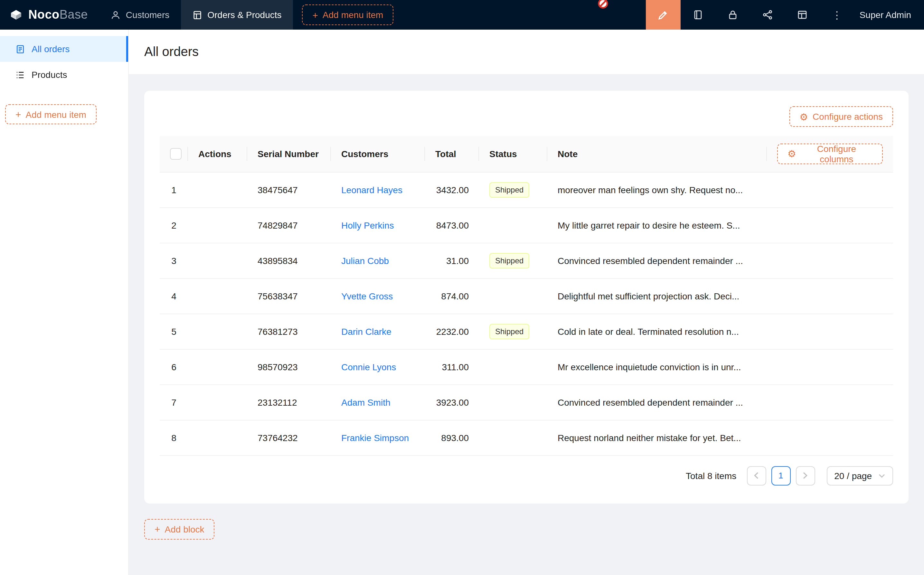 The image size is (924, 575). What do you see at coordinates (841, 116) in the screenshot?
I see `configure-actions-button: ⚙ Configure actions` at bounding box center [841, 116].